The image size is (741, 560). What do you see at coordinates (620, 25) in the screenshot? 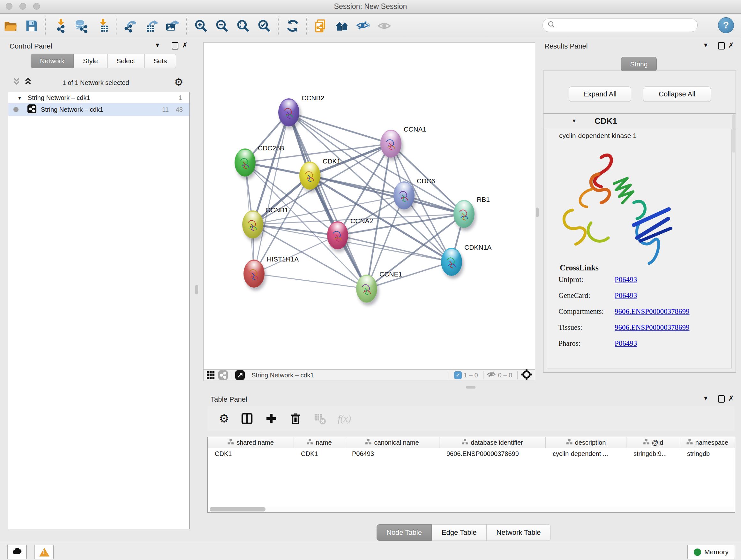
I see `search-input` at bounding box center [620, 25].